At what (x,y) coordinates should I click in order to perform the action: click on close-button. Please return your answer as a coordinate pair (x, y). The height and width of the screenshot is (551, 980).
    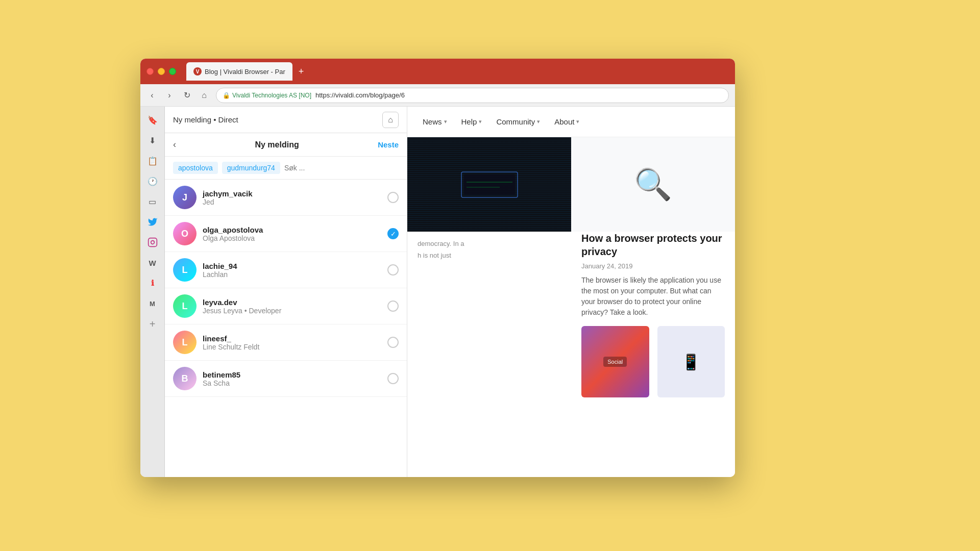
    Looking at the image, I should click on (150, 71).